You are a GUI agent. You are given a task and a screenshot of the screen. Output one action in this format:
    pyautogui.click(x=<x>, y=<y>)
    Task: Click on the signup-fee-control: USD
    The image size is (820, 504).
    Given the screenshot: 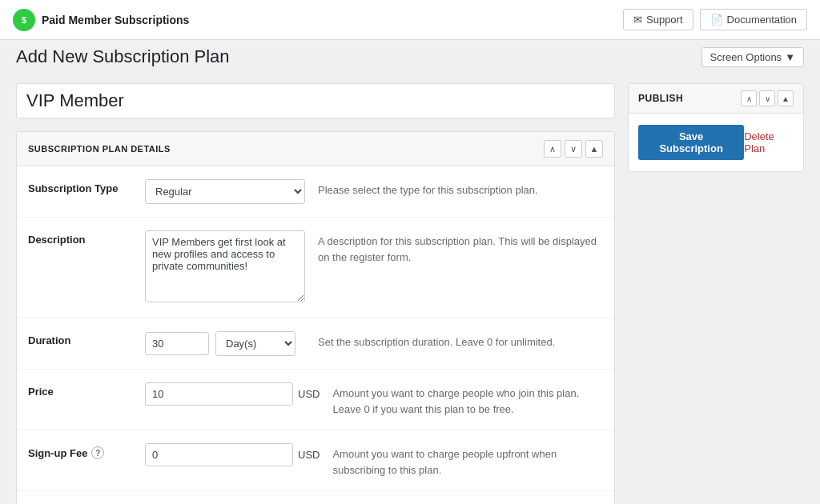 What is the action you would take?
    pyautogui.click(x=232, y=454)
    